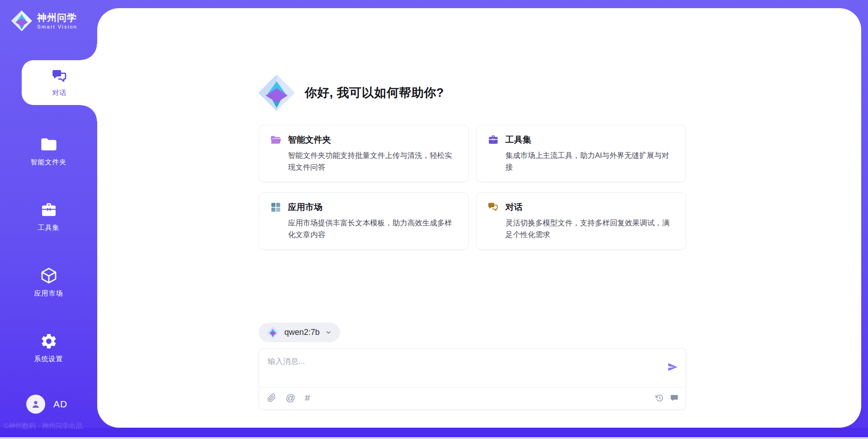 The height and width of the screenshot is (439, 868). What do you see at coordinates (49, 293) in the screenshot?
I see `sidebar-item-label: 应用市场` at bounding box center [49, 293].